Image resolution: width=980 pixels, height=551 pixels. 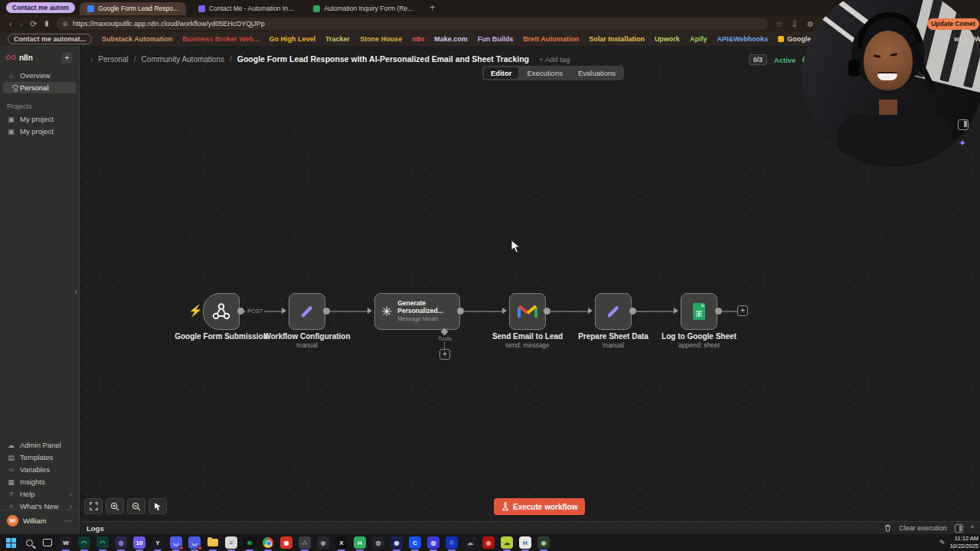 What do you see at coordinates (338, 39) in the screenshot?
I see `bookmark-item: Tracker` at bounding box center [338, 39].